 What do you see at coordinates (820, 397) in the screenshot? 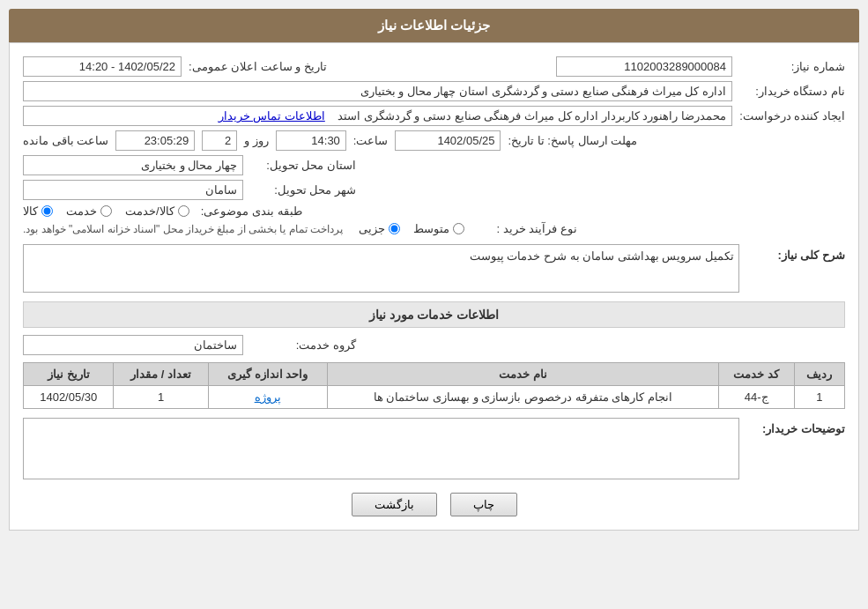
I see `table-cell-0: 1` at bounding box center [820, 397].